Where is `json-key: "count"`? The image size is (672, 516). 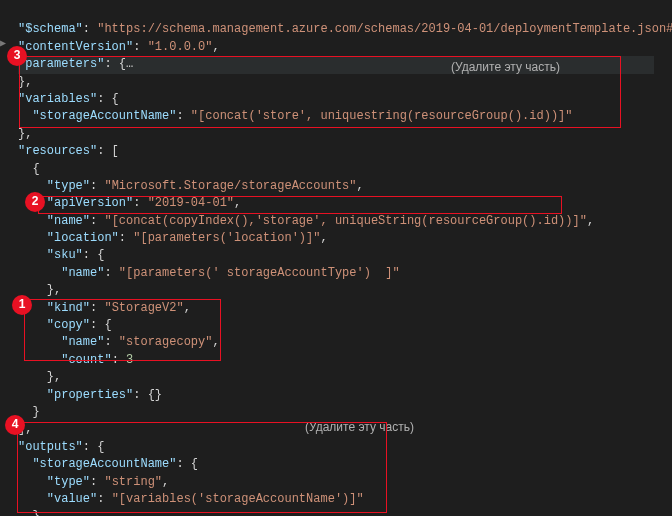
json-key: "count" is located at coordinates (86, 360).